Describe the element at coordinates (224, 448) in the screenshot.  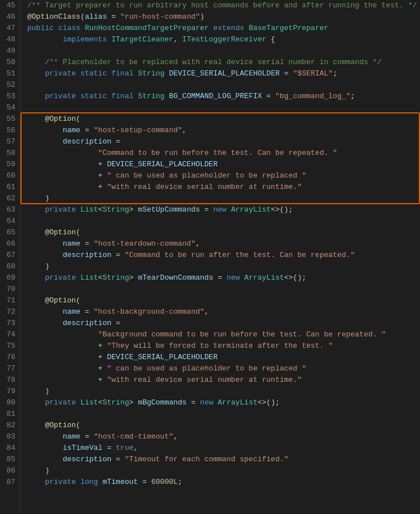
I see `code-line: isTimeVal = true,` at that location.